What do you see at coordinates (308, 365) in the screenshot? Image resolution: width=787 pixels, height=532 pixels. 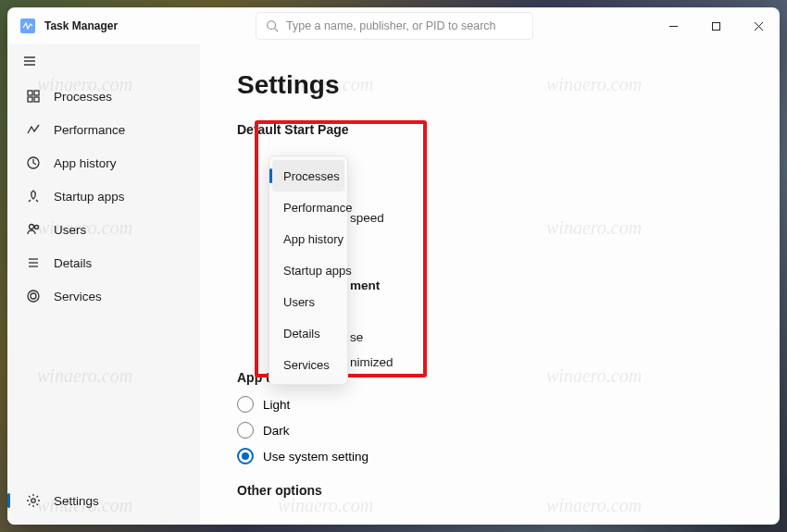 I see `dropdown-item-services: Services` at bounding box center [308, 365].